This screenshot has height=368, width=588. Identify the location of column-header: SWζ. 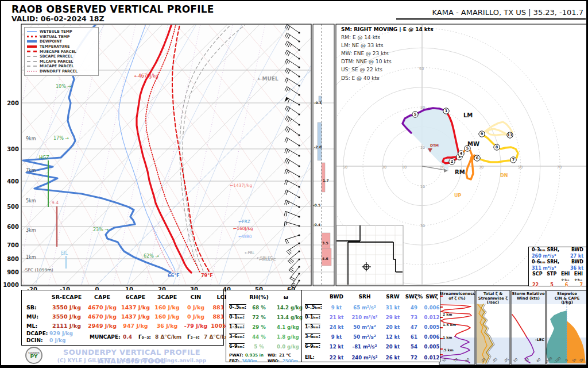
(432, 297).